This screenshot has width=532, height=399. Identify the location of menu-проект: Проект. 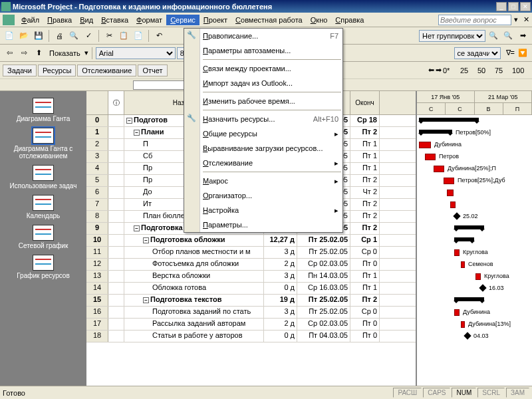
(215, 20).